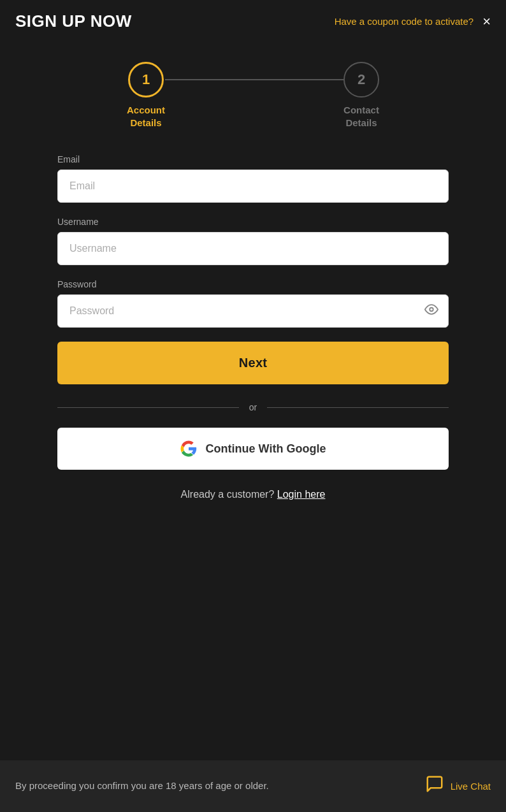 The image size is (506, 812). Describe the element at coordinates (253, 407) in the screenshot. I see `divider: or` at that location.